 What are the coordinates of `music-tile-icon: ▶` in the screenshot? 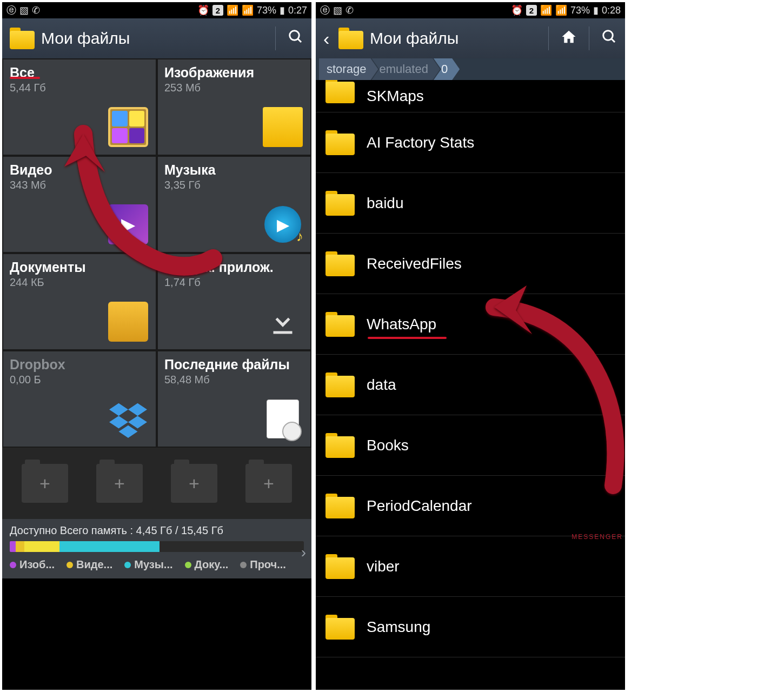 It's located at (283, 224).